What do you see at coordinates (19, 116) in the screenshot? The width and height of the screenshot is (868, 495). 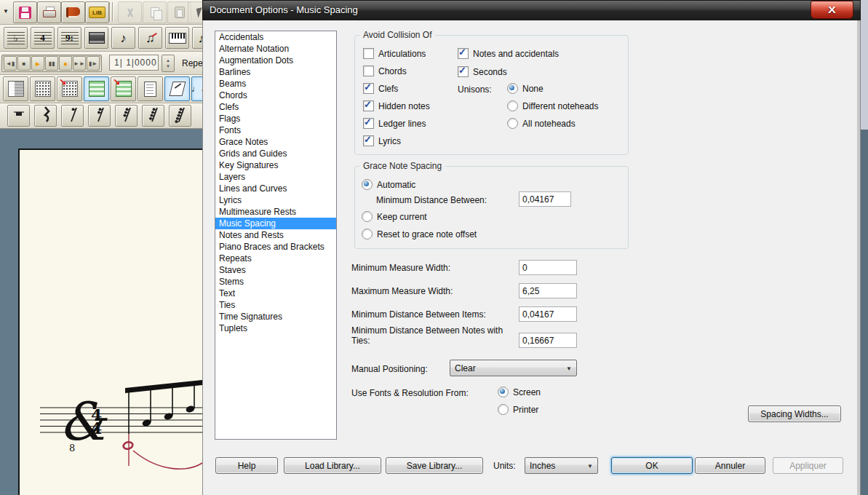 I see `double-whole-rest-button` at bounding box center [19, 116].